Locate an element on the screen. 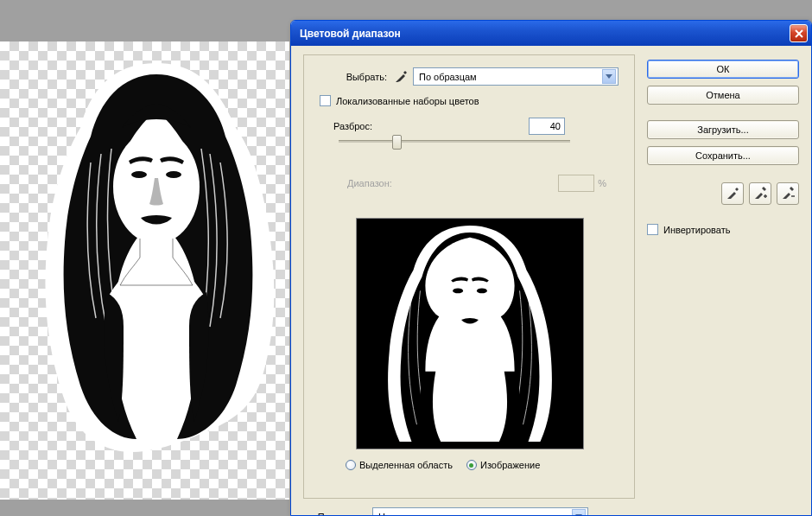 Image resolution: width=812 pixels, height=516 pixels. range-label: Диапазон: is located at coordinates (370, 183).